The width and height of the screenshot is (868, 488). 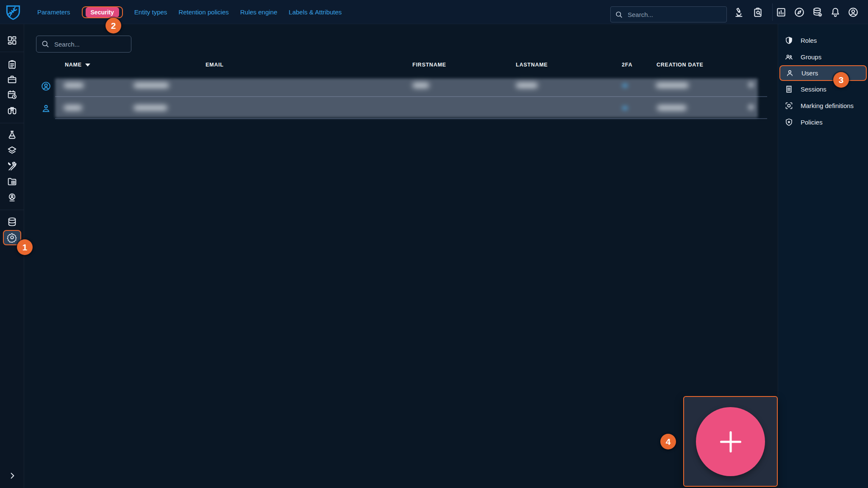 I want to click on folder-table-icon, so click(x=12, y=181).